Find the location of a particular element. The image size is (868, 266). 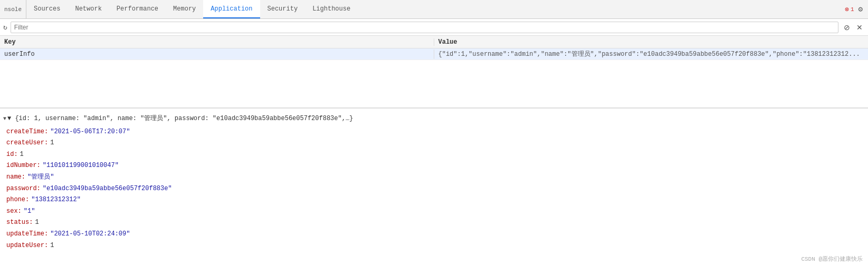

prop-value: "e10adc3949ba59abbe56e057f20f883e" is located at coordinates (108, 189).